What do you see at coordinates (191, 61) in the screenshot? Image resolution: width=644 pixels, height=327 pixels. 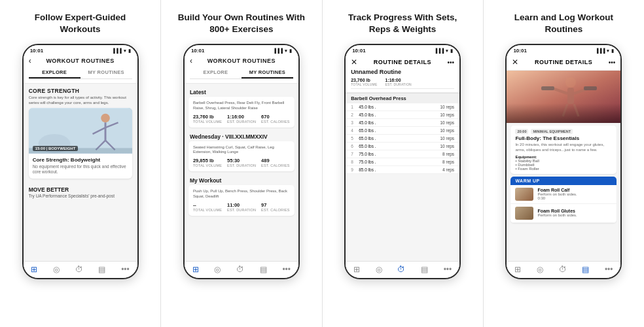 I see `back-arrow-icon-2: ‹` at bounding box center [191, 61].